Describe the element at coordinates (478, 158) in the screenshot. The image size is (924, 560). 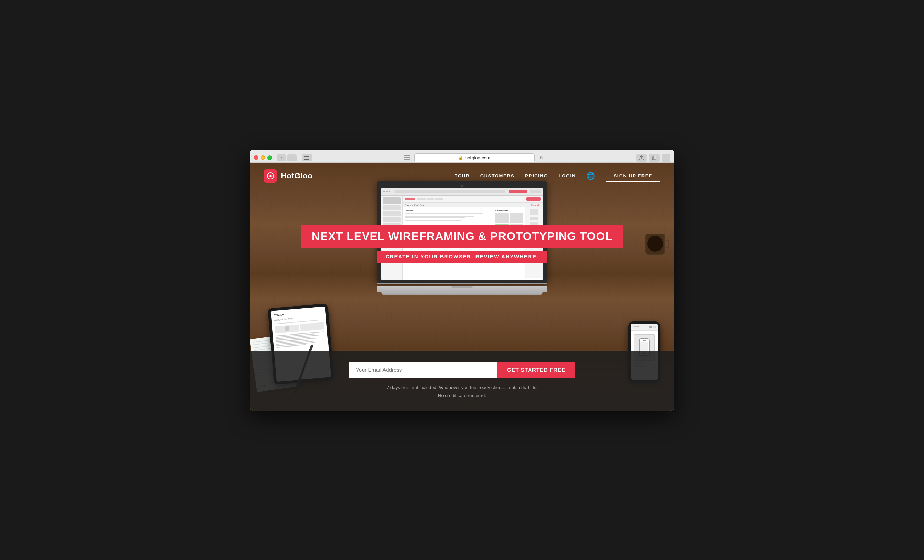
I see `url-text: hotgloo.com` at that location.